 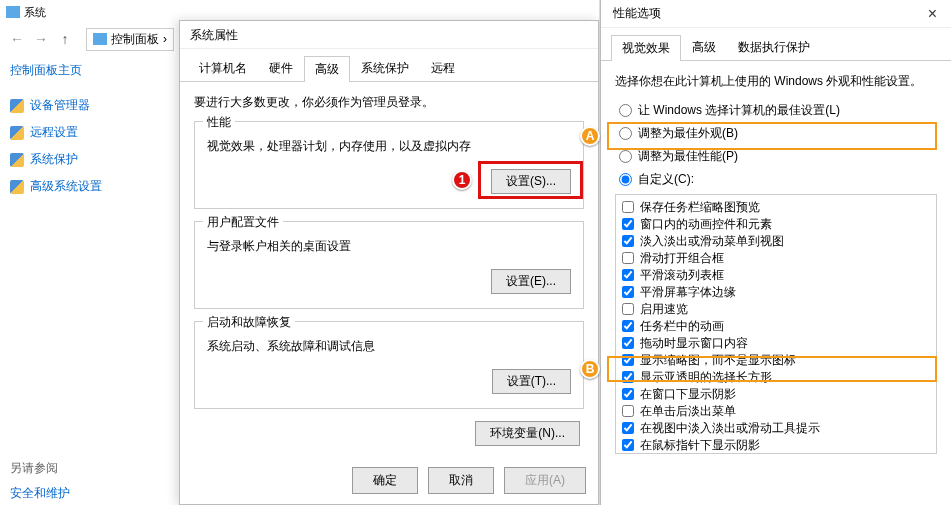 What do you see at coordinates (85, 134) in the screenshot?
I see `side-panel: 控制面板主页 设备管理器 远程设置 系统保护 高级系统设置 另请参阅 安全和维护` at bounding box center [85, 134].